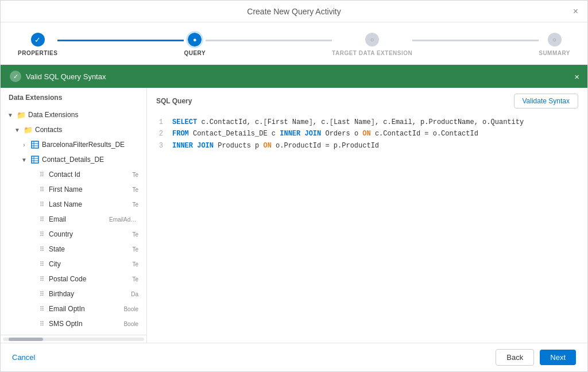 Image resolution: width=588 pixels, height=372 pixels. What do you see at coordinates (42, 175) in the screenshot?
I see `field-icon-contactid: ⠿` at bounding box center [42, 175].